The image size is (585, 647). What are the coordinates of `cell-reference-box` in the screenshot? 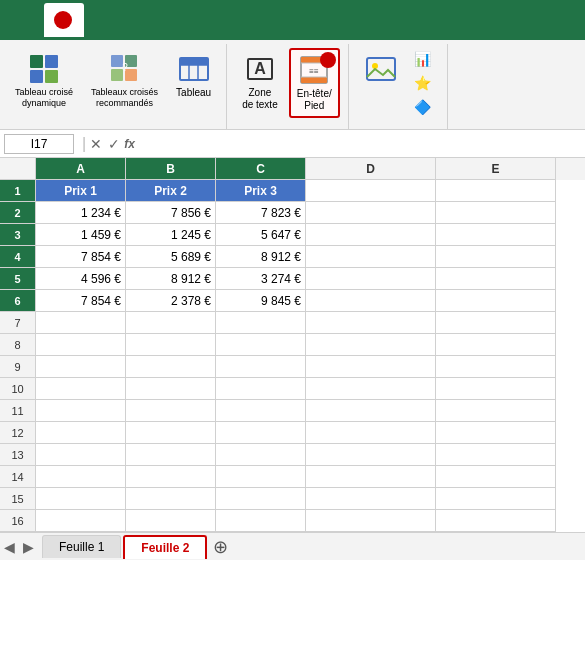 It's located at (39, 144).